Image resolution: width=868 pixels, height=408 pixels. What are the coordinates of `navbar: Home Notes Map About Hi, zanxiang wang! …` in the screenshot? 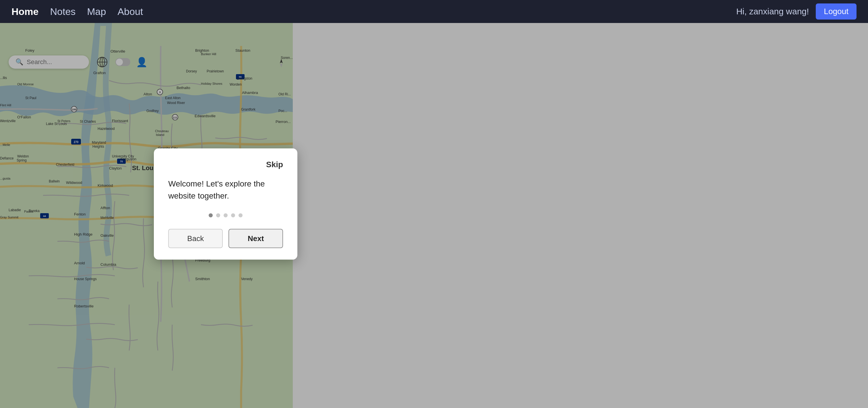 It's located at (434, 11).